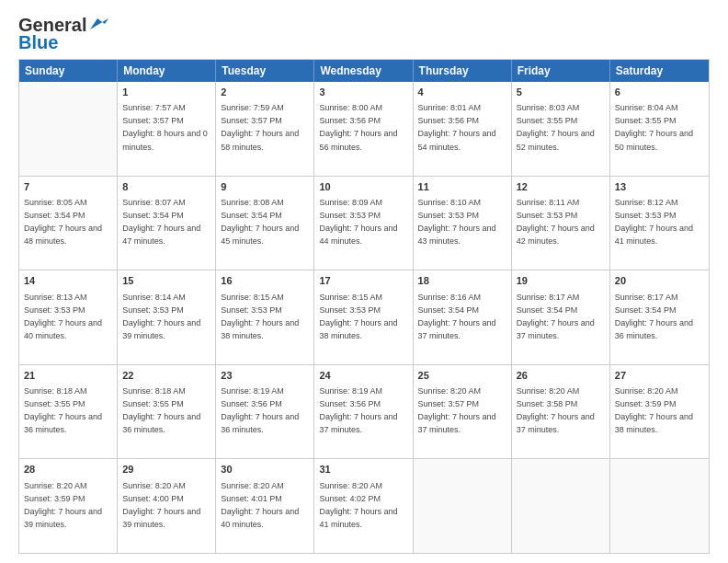 The height and width of the screenshot is (563, 728). I want to click on day-number: 12, so click(561, 188).